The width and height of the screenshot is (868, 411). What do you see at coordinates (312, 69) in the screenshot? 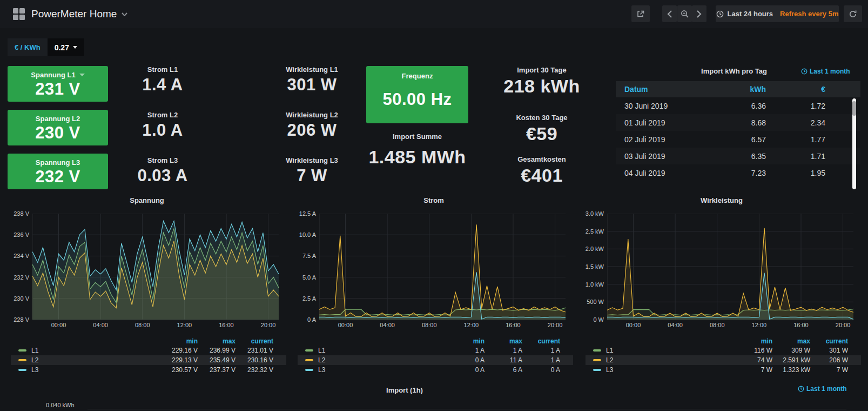
I see `panel-title: Wirkleistung L1` at bounding box center [312, 69].